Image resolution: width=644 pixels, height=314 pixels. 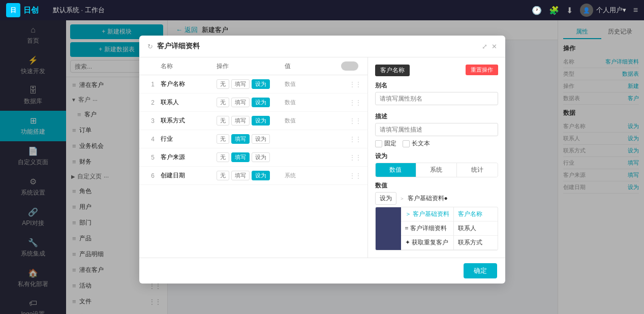 I want to click on topbar-actions: 🕐 🧩 ⬇ 👤 个人用户▾ ≡, so click(x=585, y=10).